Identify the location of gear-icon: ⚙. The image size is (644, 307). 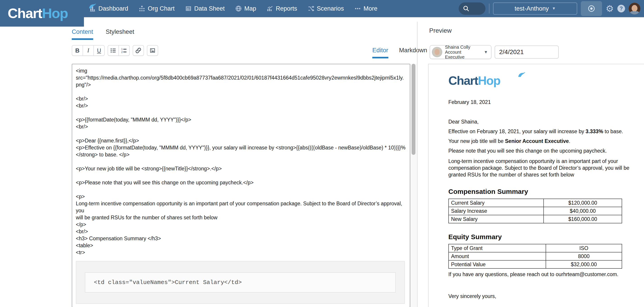
(610, 8).